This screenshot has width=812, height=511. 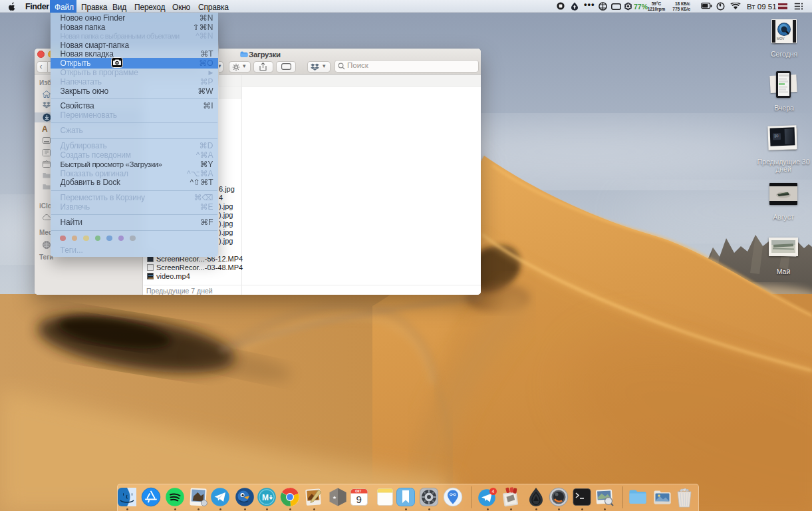 What do you see at coordinates (493, 491) in the screenshot?
I see `svg-text: 4` at bounding box center [493, 491].